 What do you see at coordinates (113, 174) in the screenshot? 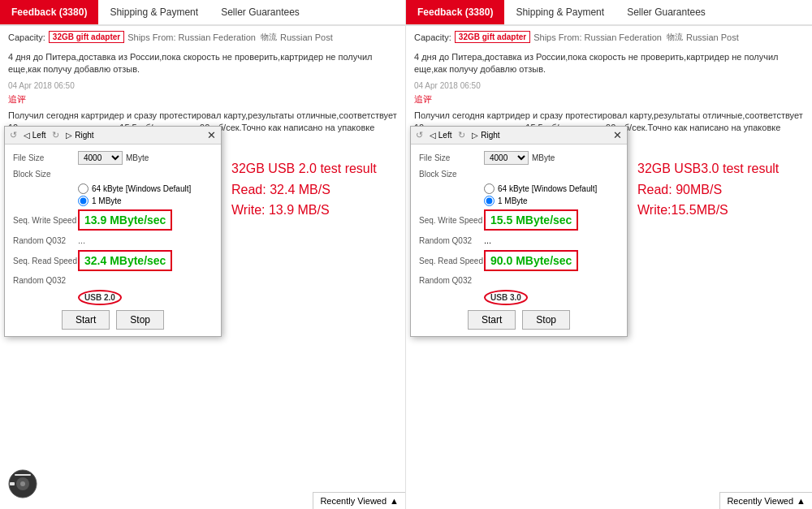
I see `block-size-row-left: Block Size` at bounding box center [113, 174].